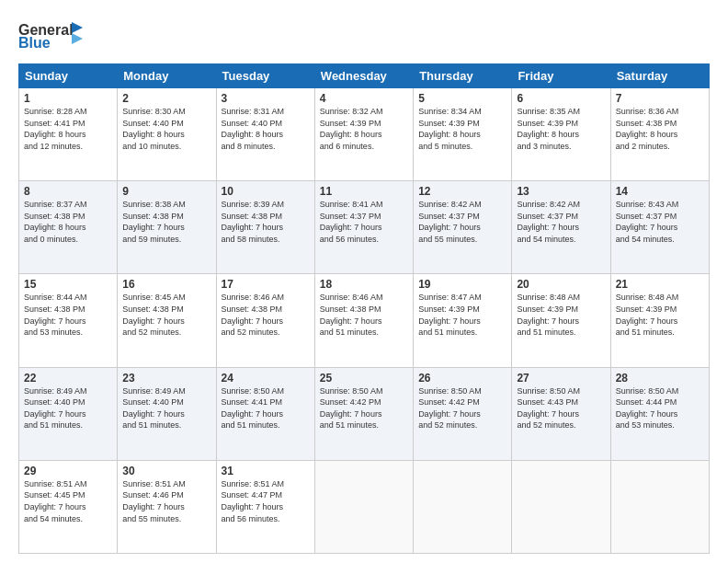 Image resolution: width=728 pixels, height=563 pixels. Describe the element at coordinates (364, 320) in the screenshot. I see `day-cell: 18Sunrise: 8:46 AM Sunset: 4:38 PM Dayli…` at that location.